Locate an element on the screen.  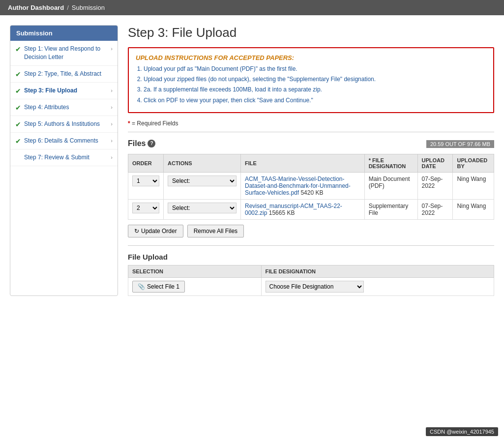
col-actions: ACTIONS is located at coordinates (203, 163).